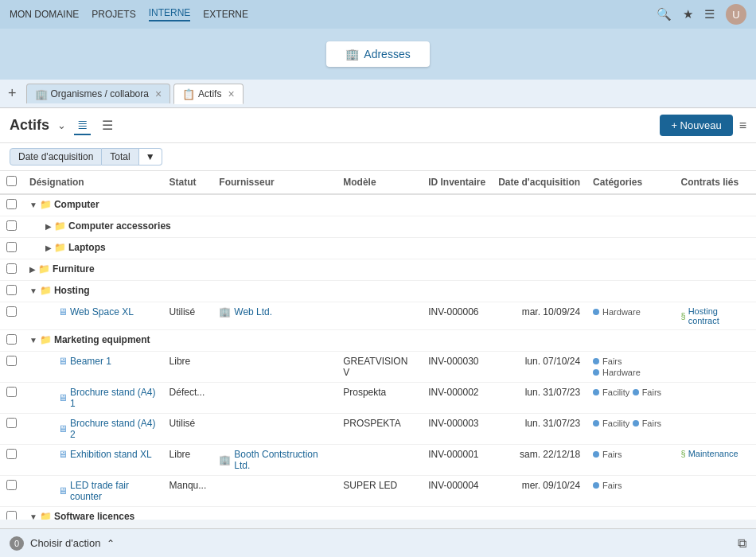 This screenshot has height=557, width=756. What do you see at coordinates (180, 454) in the screenshot?
I see `item-status: Libre` at bounding box center [180, 454].